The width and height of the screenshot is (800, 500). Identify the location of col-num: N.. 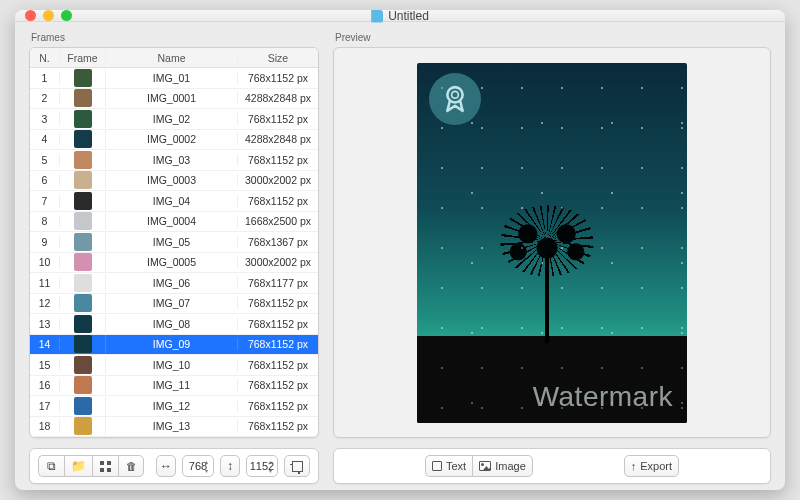
(45, 58).